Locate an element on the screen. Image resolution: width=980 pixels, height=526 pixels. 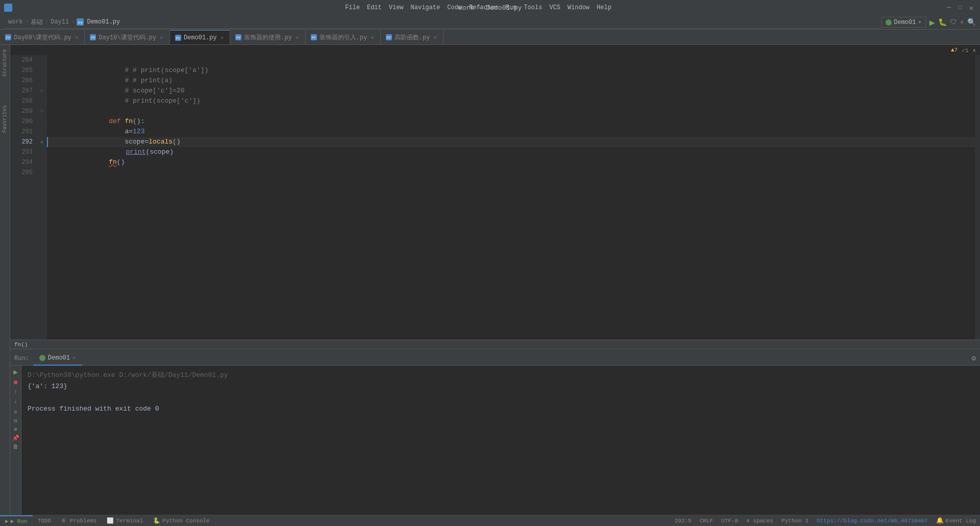
status-line-ending: CRLF is located at coordinates (706, 521).